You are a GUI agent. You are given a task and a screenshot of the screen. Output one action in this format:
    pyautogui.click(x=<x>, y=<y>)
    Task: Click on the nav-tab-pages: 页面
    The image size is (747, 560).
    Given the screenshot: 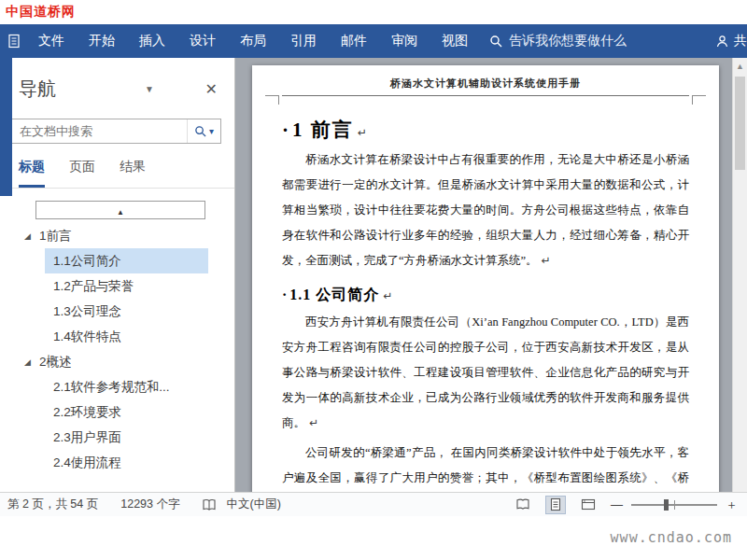 What is the action you would take?
    pyautogui.click(x=82, y=170)
    